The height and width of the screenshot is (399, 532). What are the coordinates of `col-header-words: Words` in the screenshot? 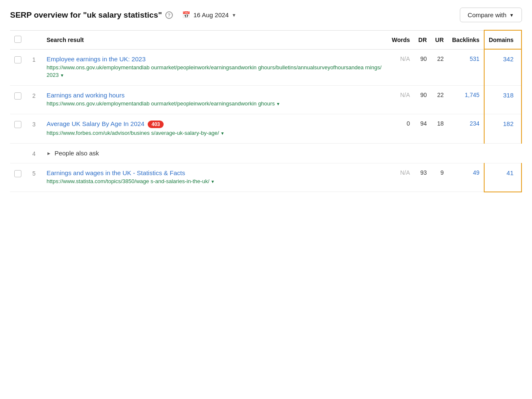 It's located at (401, 39).